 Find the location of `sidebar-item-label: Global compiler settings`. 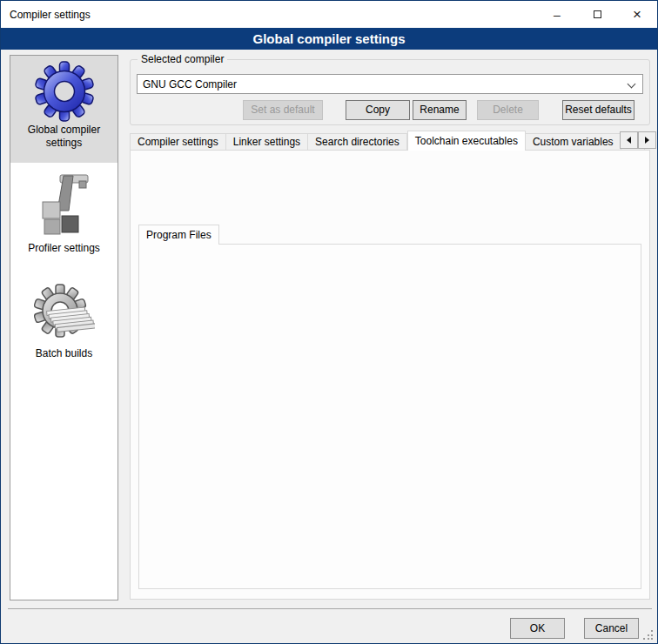

sidebar-item-label: Global compiler settings is located at coordinates (64, 139).